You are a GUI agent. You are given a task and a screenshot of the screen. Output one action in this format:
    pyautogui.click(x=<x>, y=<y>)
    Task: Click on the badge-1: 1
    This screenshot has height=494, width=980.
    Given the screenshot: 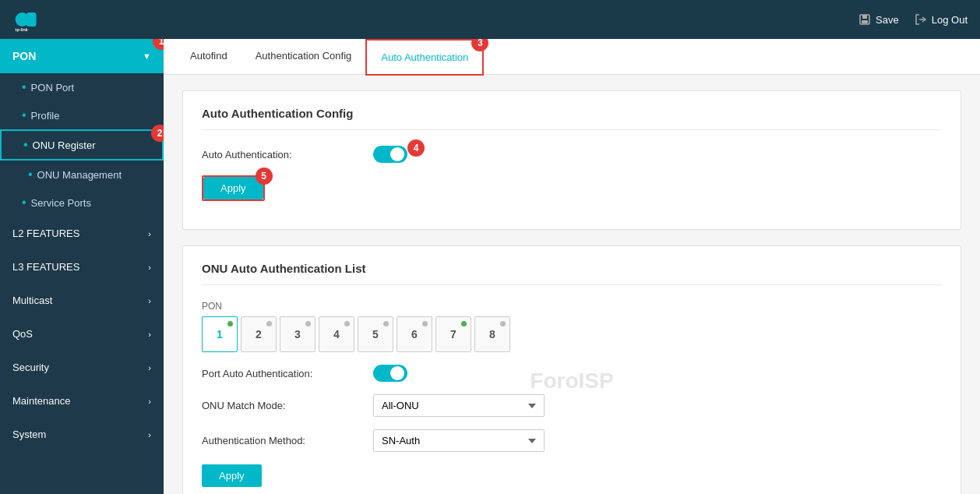 What is the action you would take?
    pyautogui.click(x=158, y=44)
    